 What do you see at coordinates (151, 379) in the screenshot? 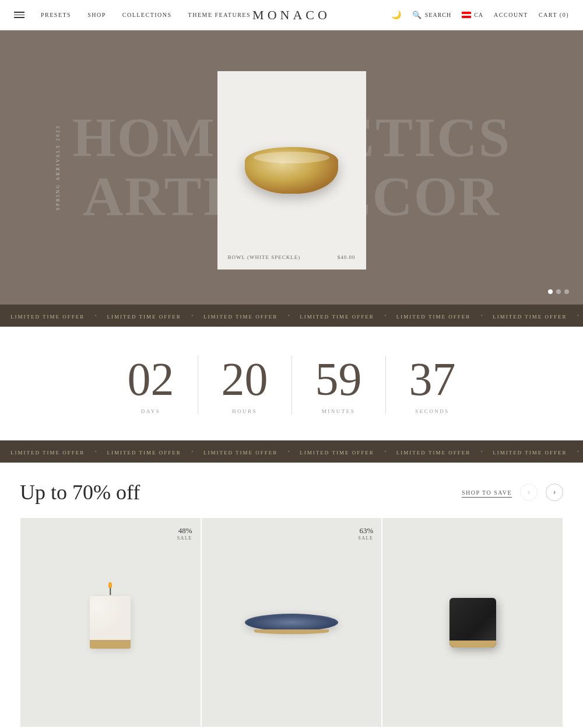
I see `countdown-days-value: 02` at bounding box center [151, 379].